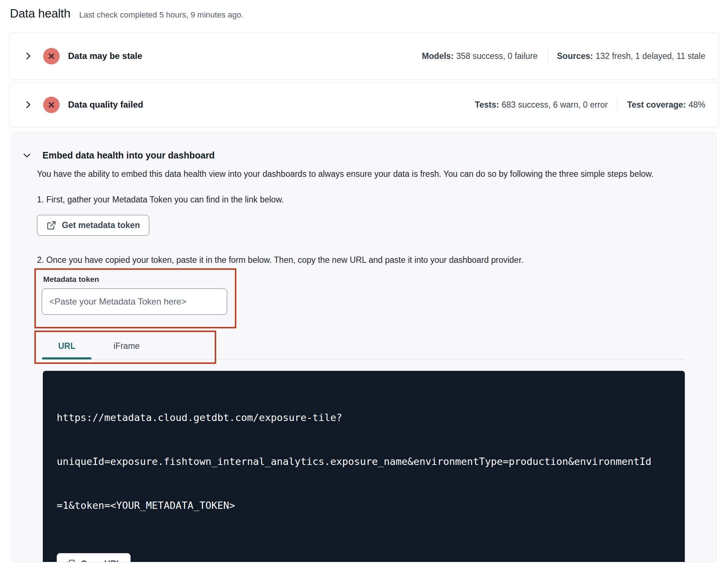  Describe the element at coordinates (353, 174) in the screenshot. I see `embed-description: You have the ability to embed this data …` at that location.